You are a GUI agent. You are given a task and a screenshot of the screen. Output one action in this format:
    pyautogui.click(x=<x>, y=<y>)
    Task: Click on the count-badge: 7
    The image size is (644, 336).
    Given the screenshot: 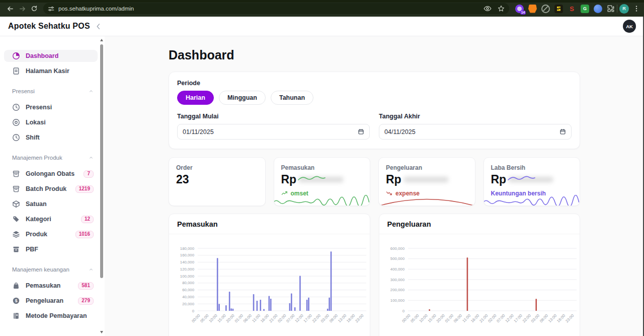 What is the action you would take?
    pyautogui.click(x=89, y=174)
    